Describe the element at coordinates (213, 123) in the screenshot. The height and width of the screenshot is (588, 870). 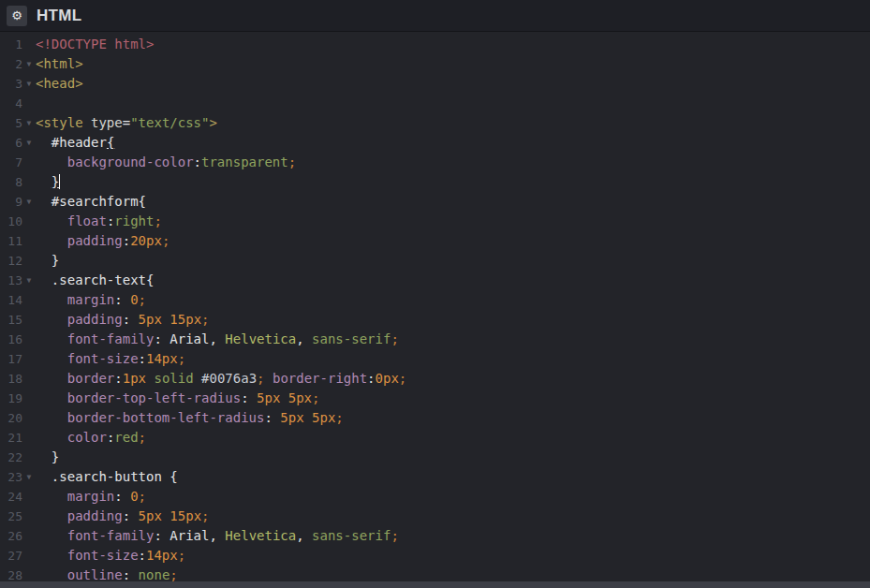
I see `code-token: >` at that location.